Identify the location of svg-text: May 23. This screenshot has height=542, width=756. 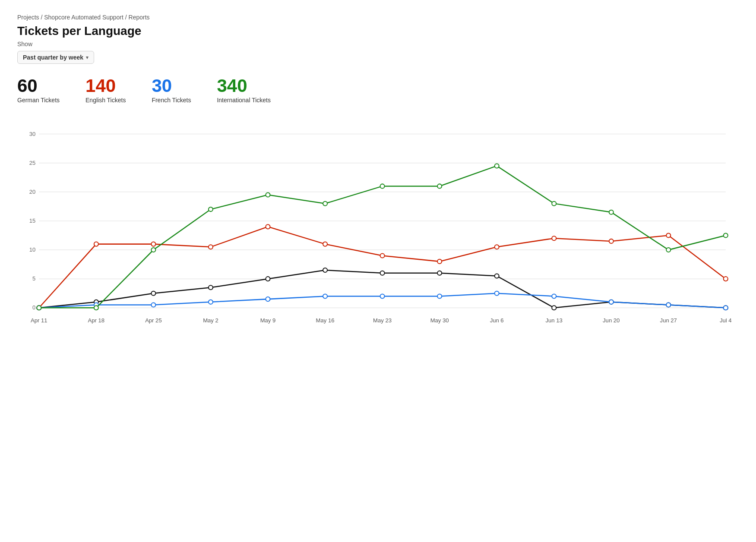
(383, 321).